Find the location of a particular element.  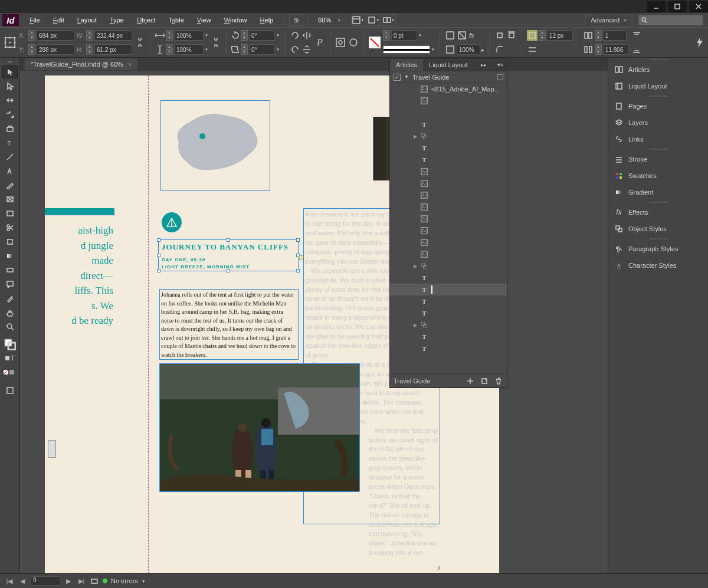

article-items-list: <615_Adobe_AI_Map...T▶TT▶TTTT▶TT is located at coordinates (448, 228).